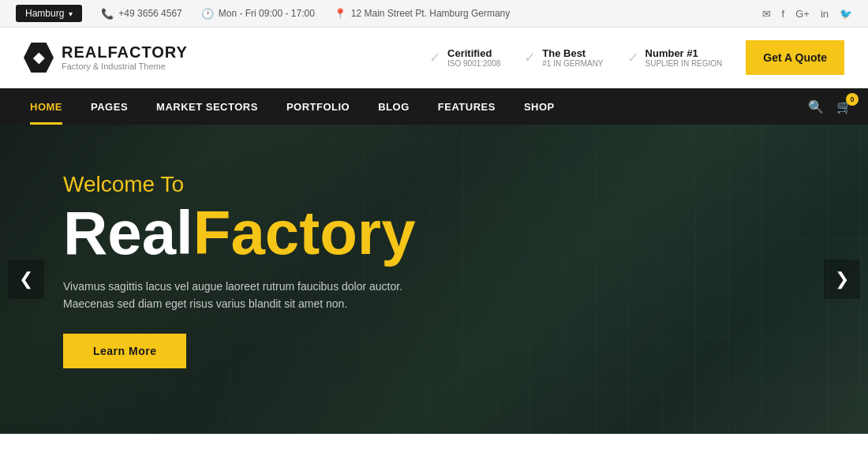  I want to click on site-header: ◆ REALFACTORY Factory & Industrial Theme…, so click(434, 58).